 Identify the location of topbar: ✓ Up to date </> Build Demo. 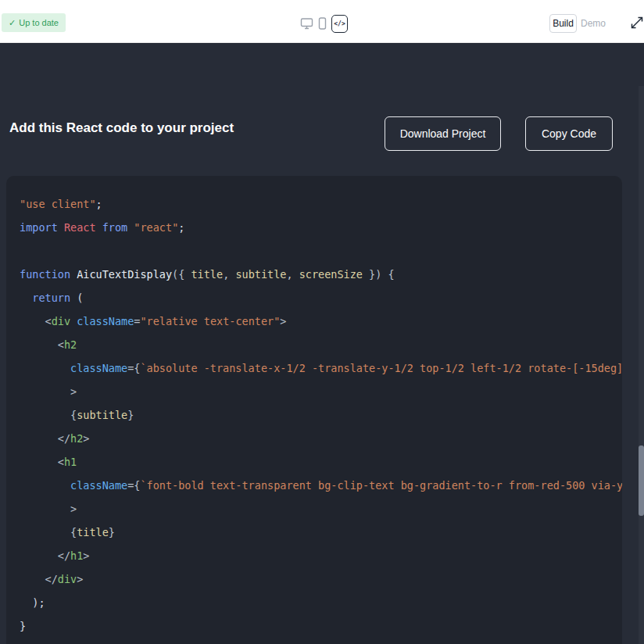
(322, 22).